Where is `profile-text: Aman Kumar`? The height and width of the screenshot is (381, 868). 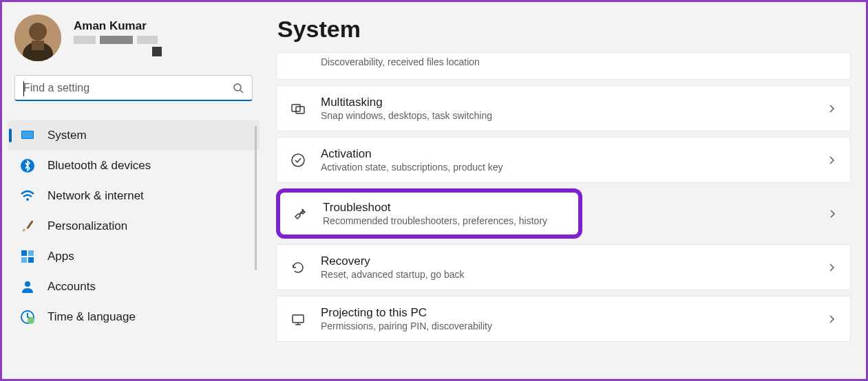 profile-text: Aman Kumar is located at coordinates (118, 38).